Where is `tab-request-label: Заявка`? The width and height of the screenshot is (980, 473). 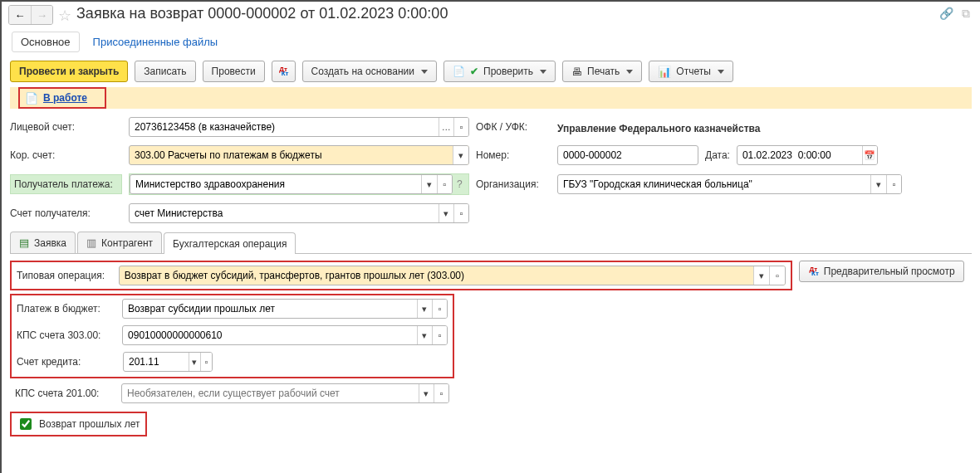
tab-request-label: Заявка is located at coordinates (50, 243).